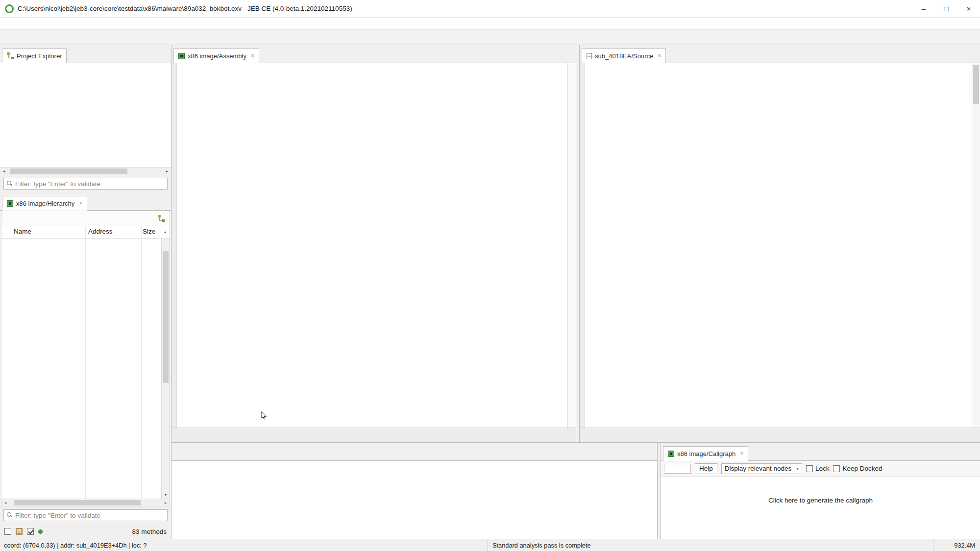 This screenshot has height=551, width=980. I want to click on hierarchy-vscrollbar: ▾, so click(166, 368).